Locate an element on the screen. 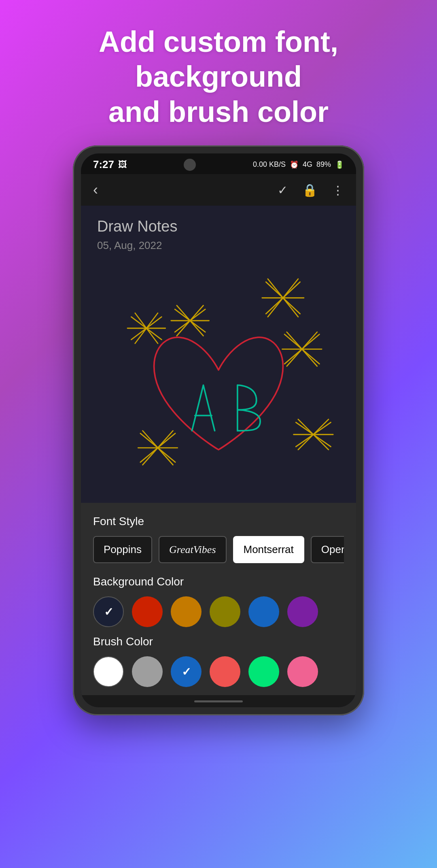  alarm-icon: ⏰ is located at coordinates (294, 165).